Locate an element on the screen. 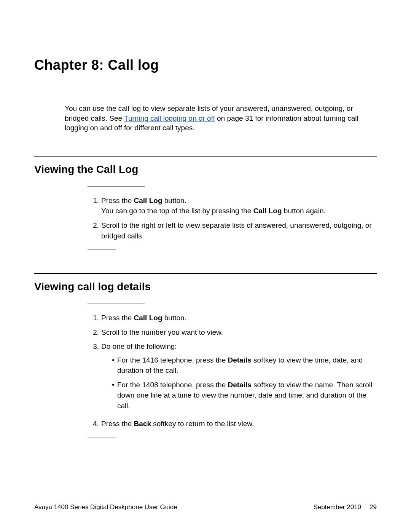 This screenshot has width=411, height=532. step-body: Press the Call Log button. You can go to… is located at coordinates (237, 206).